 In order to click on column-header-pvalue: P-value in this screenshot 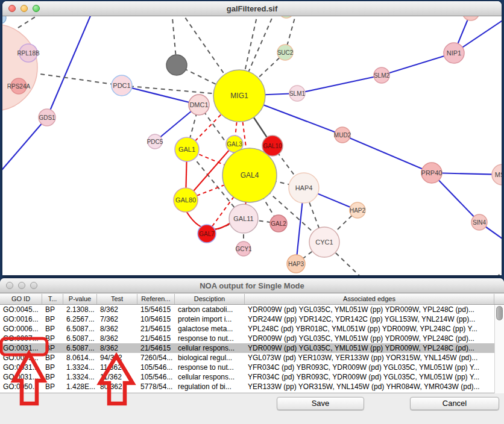, I will do `click(80, 299)`.